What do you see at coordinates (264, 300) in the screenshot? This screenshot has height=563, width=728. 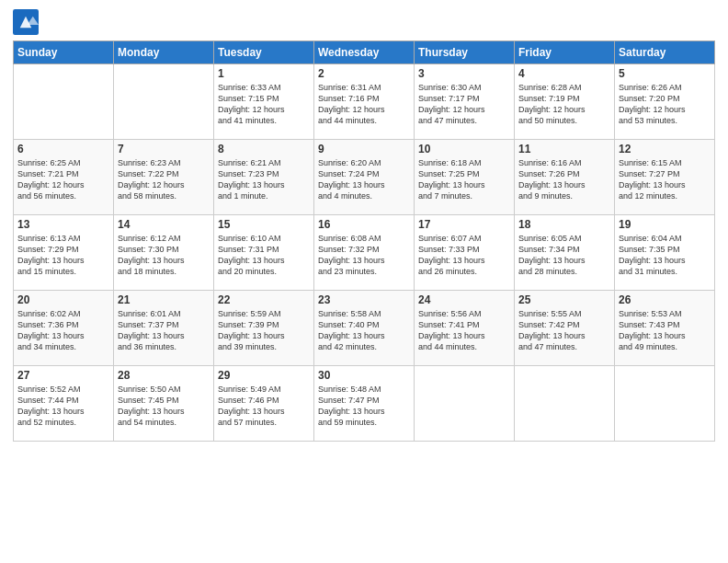 I see `day-number: 22` at bounding box center [264, 300].